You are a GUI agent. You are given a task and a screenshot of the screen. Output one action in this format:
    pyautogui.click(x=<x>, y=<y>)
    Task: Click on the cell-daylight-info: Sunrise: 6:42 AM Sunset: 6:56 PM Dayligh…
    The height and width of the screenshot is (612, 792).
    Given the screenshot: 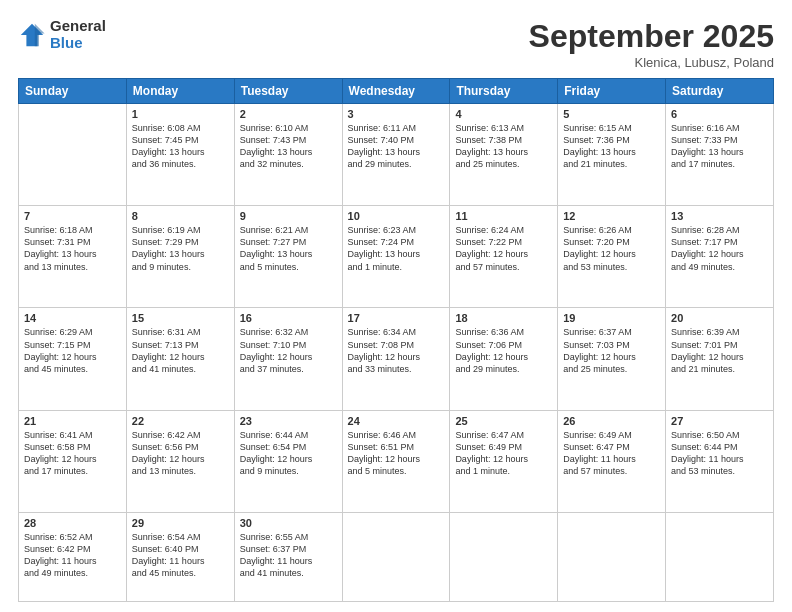 What is the action you would take?
    pyautogui.click(x=180, y=454)
    